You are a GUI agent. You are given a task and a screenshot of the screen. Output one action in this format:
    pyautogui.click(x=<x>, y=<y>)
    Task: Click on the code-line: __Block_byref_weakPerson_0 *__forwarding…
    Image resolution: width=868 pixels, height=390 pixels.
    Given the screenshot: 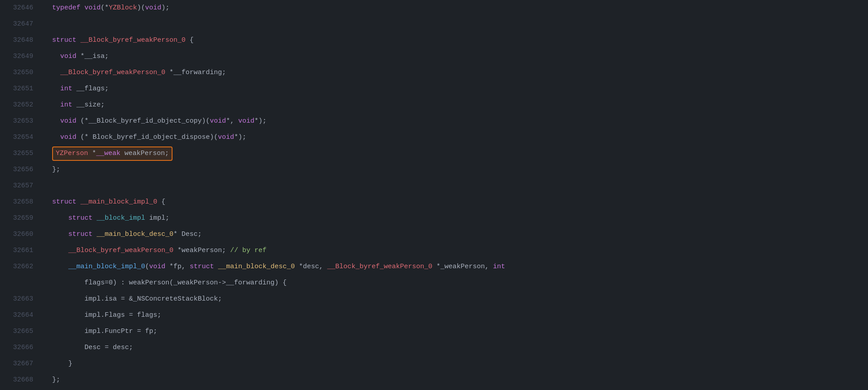 What is the action you would take?
    pyautogui.click(x=460, y=73)
    